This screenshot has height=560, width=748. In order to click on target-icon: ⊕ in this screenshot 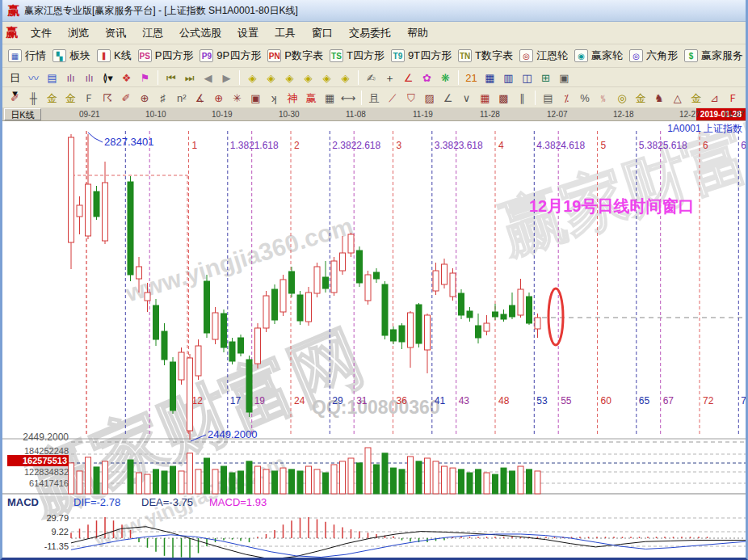, I will do `click(218, 98)`.